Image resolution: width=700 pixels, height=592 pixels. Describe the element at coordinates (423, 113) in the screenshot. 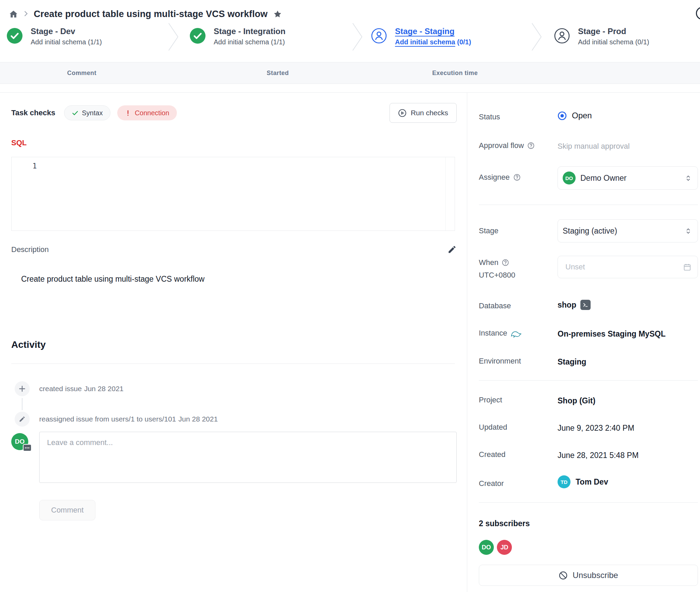

I see `run-checks-button: Run checks` at that location.